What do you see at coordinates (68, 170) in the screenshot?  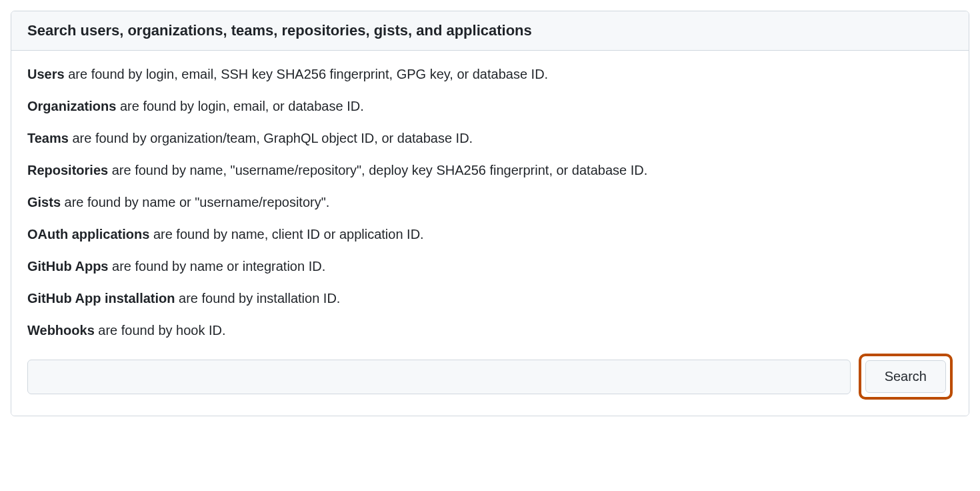 I see `hint-repositories-label: Repositories` at bounding box center [68, 170].